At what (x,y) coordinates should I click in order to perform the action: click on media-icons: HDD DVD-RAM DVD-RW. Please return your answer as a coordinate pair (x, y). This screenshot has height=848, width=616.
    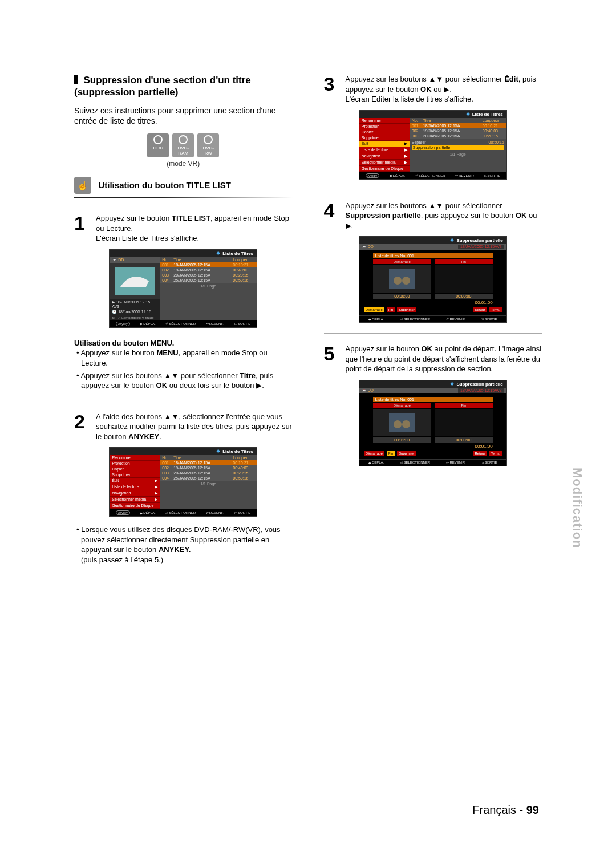
    Looking at the image, I should click on (184, 145).